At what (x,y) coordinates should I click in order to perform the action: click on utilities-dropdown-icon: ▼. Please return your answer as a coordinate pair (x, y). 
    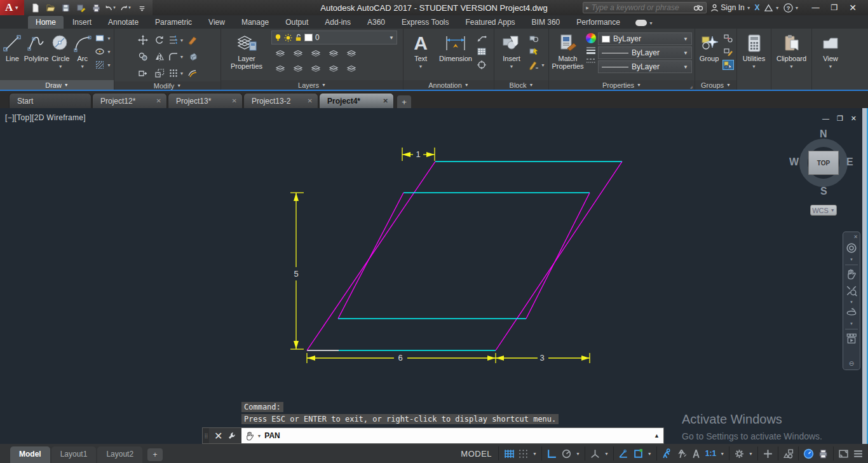
    Looking at the image, I should click on (754, 67).